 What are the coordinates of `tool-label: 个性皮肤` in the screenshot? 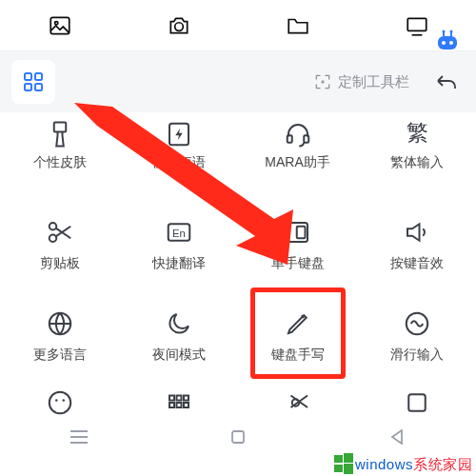 It's located at (60, 163).